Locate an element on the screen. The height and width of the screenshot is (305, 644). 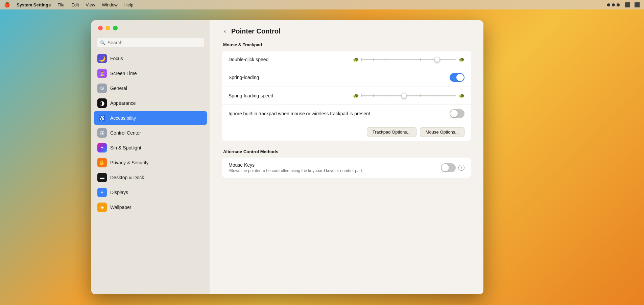
sidebar-label-screen-time: Screen Time is located at coordinates (124, 73).